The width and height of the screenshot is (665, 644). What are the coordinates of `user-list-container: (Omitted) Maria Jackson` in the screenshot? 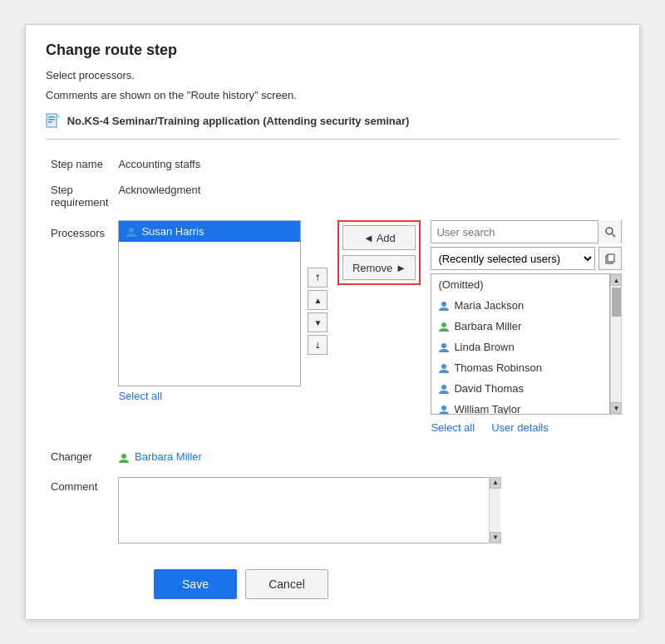 It's located at (526, 344).